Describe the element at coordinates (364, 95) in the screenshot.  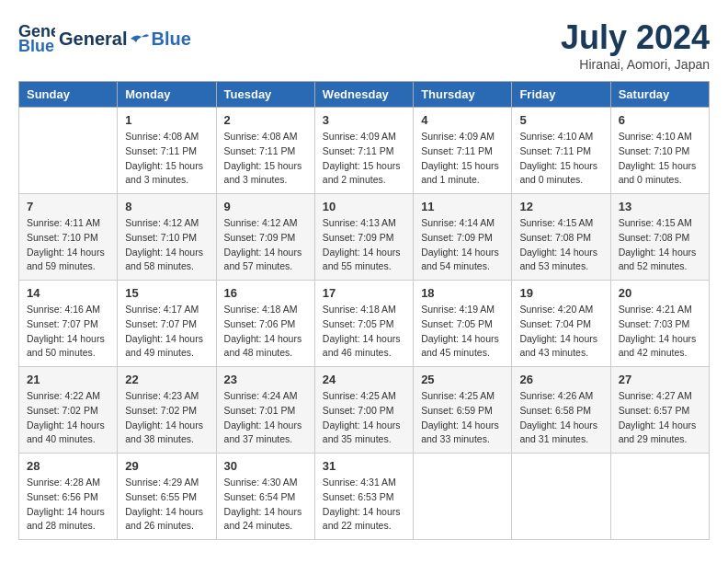
I see `day-header-wednesday: Wednesday` at that location.